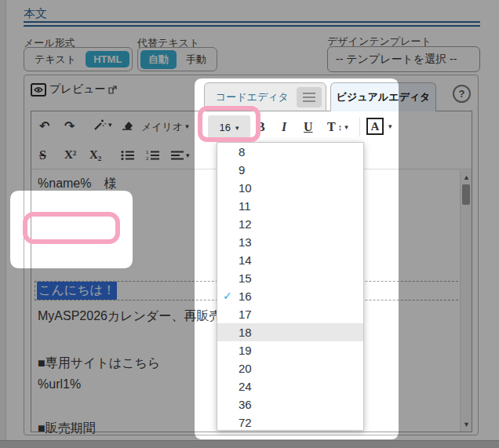  I want to click on toolbar-separator, so click(359, 127).